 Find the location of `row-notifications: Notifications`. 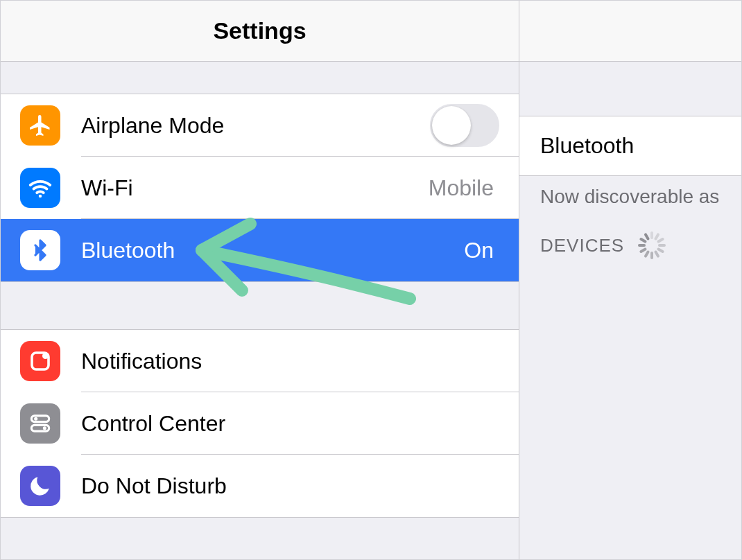

row-notifications: Notifications is located at coordinates (259, 361).